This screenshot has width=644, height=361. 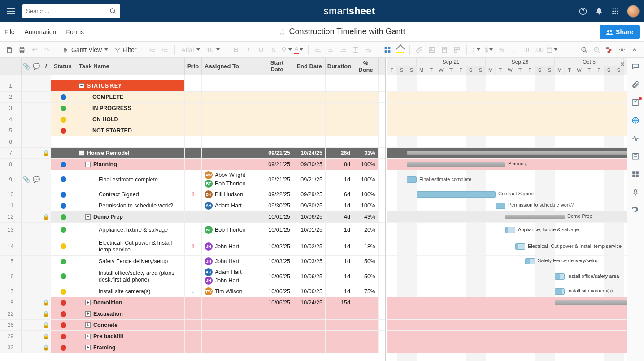 What do you see at coordinates (26, 180) in the screenshot?
I see `attachment-icon: 📎` at bounding box center [26, 180].